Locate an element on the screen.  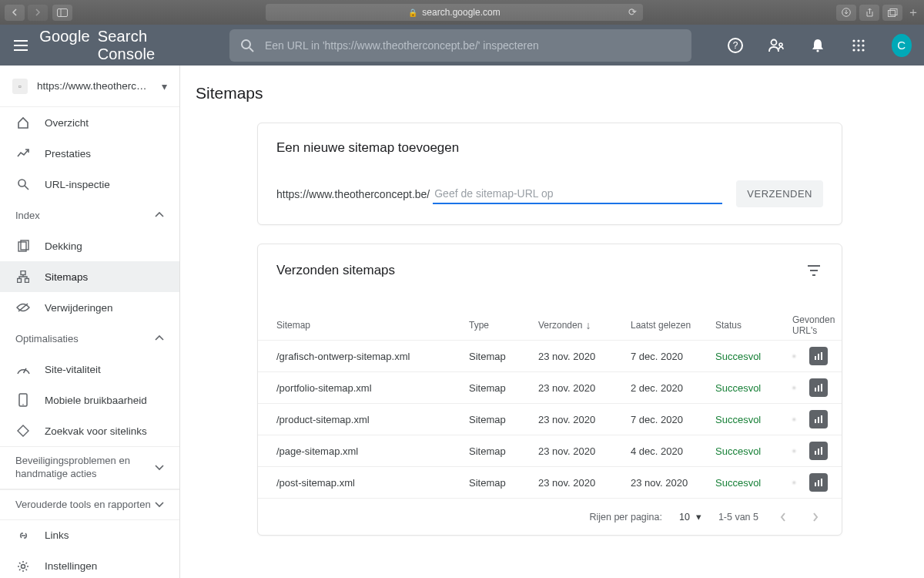
apps-button is located at coordinates (858, 45).